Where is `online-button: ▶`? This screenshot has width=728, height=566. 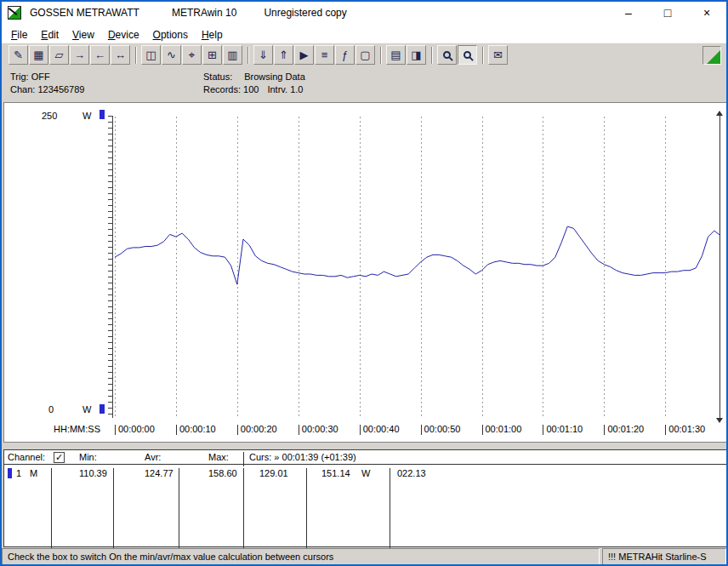
online-button: ▶ is located at coordinates (304, 54).